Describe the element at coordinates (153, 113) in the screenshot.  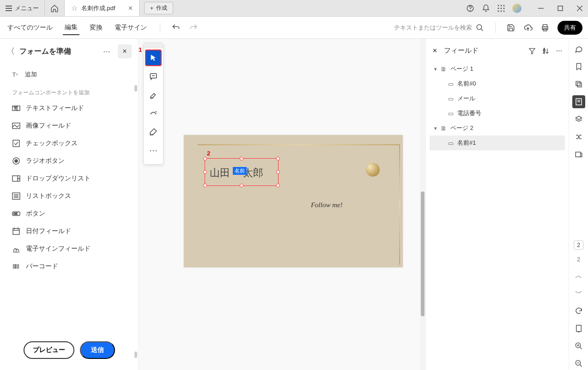
I see `draw-tool-icon` at that location.